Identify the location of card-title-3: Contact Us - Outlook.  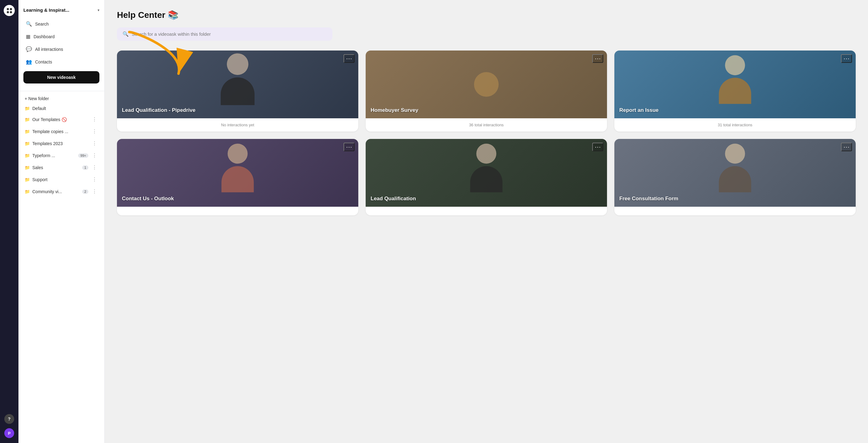
(148, 199).